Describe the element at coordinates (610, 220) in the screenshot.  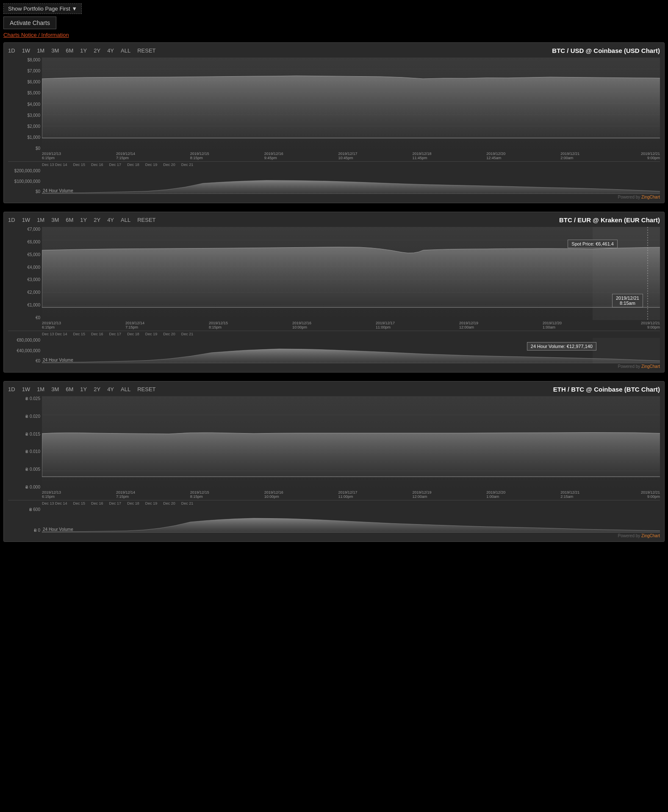
I see `chart-title-btceur: BTC / EUR @ Kraken (EUR Chart)` at that location.